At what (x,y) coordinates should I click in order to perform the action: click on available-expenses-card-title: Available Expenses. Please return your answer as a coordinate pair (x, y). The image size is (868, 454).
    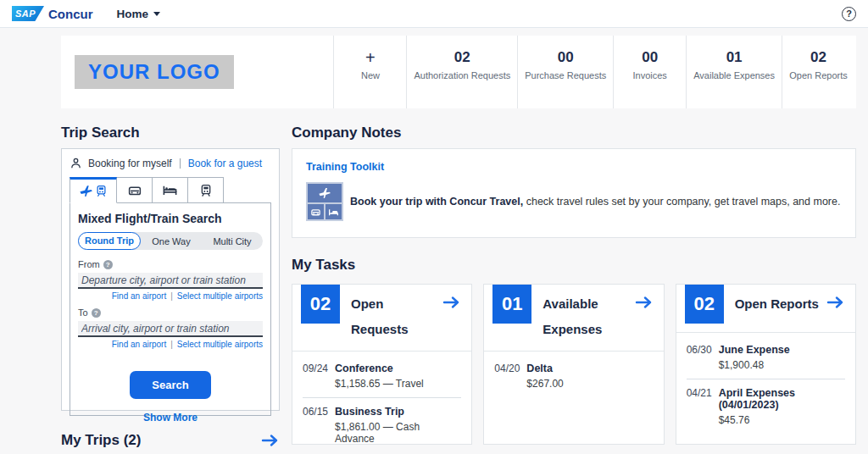
    Looking at the image, I should click on (572, 313).